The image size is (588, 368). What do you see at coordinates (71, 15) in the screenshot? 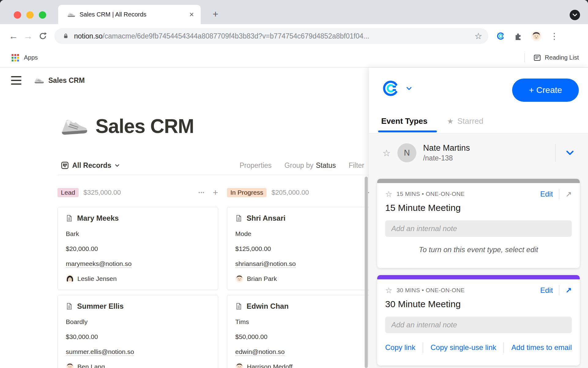
I see `tab-favicon-sneaker-icon` at bounding box center [71, 15].